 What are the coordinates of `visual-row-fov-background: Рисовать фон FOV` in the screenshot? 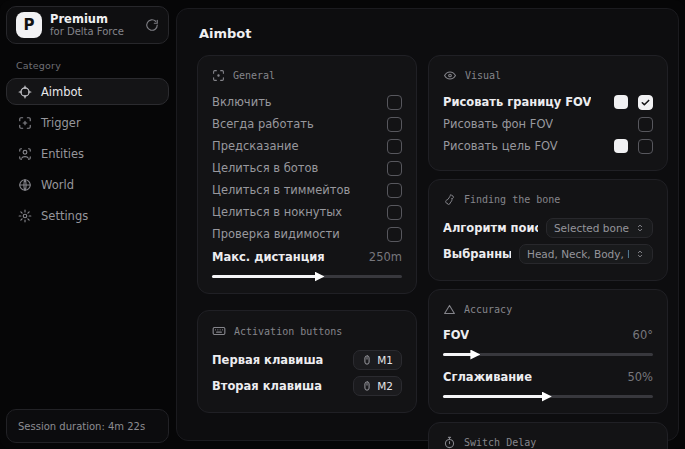 It's located at (548, 124).